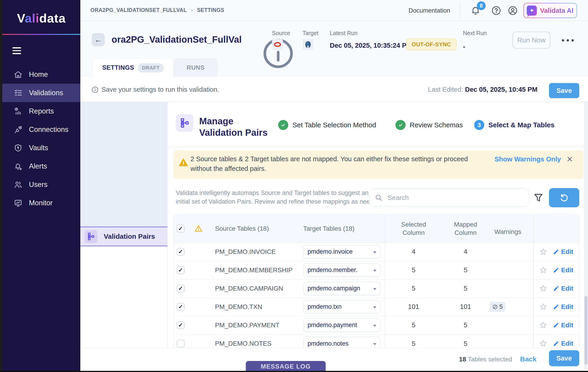 This screenshot has height=372, width=588. Describe the element at coordinates (196, 68) in the screenshot. I see `tab-runs-label: RUNS` at that location.